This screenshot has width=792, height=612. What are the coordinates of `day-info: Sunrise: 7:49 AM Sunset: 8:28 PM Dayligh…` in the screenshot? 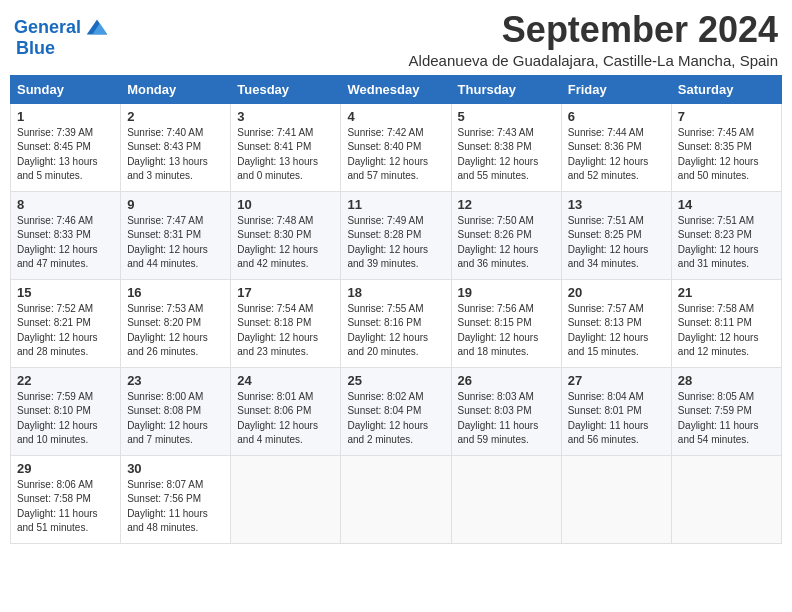 It's located at (396, 243).